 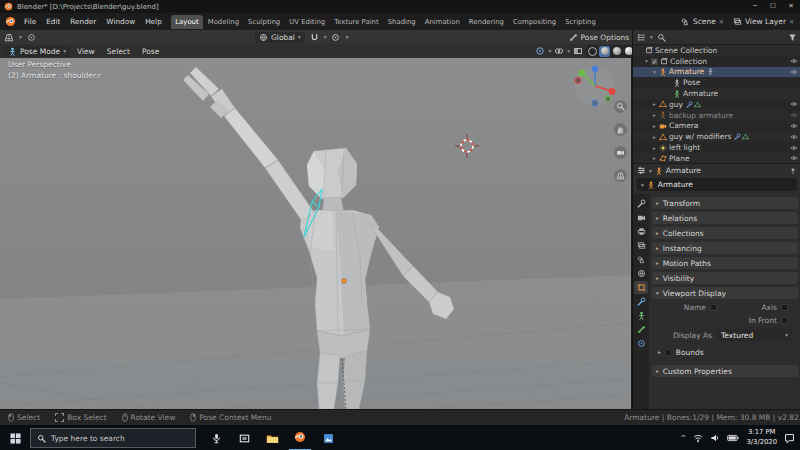 What do you see at coordinates (582, 74) in the screenshot?
I see `gizmo-y-axis` at bounding box center [582, 74].